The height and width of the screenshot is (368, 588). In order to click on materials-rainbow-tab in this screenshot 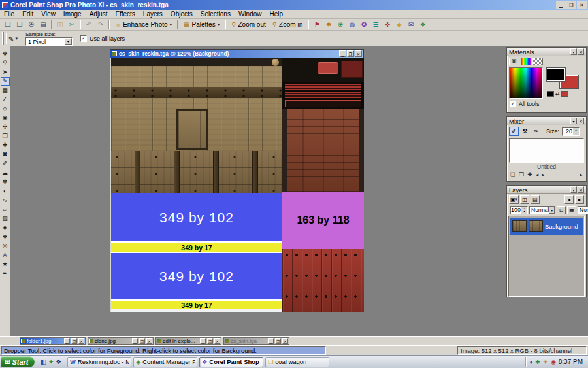, I will do `click(526, 61)`.